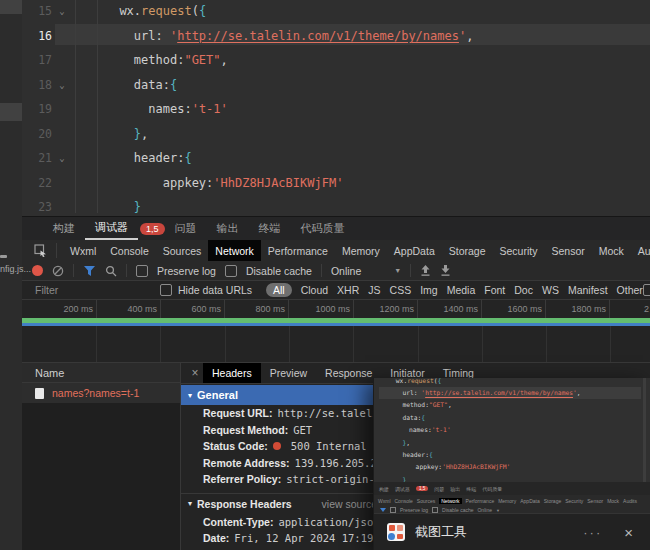 The height and width of the screenshot is (550, 650). I want to click on filter-type-Media: Media, so click(462, 290).